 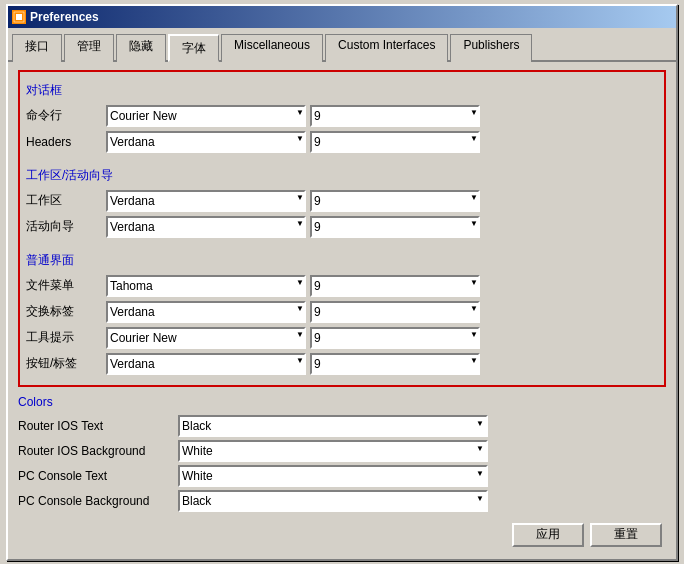 I want to click on general-size-select-0: 9810, so click(x=395, y=286).